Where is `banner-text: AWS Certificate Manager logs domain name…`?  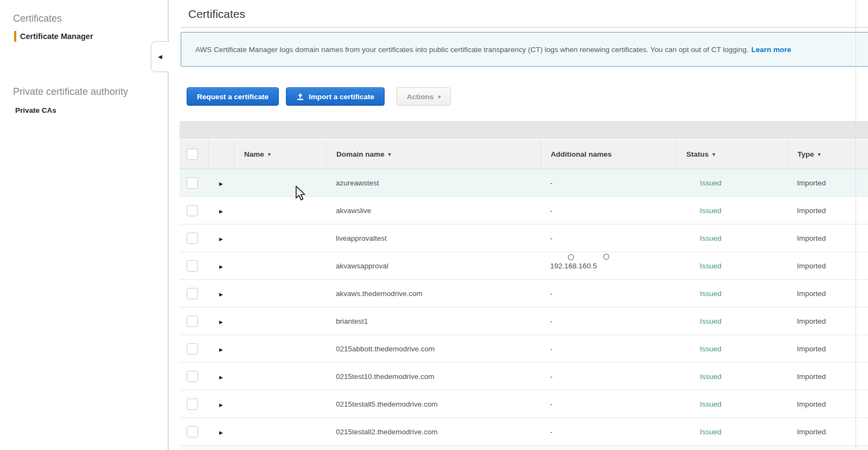 banner-text: AWS Certificate Manager logs domain name… is located at coordinates (472, 50).